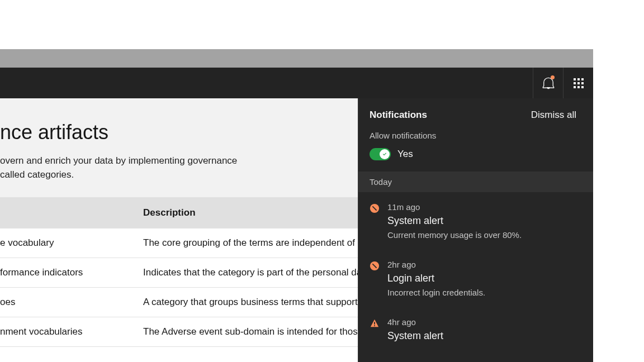 This screenshot has height=362, width=644. Describe the element at coordinates (398, 115) in the screenshot. I see `notifications-title: Notifications` at that location.